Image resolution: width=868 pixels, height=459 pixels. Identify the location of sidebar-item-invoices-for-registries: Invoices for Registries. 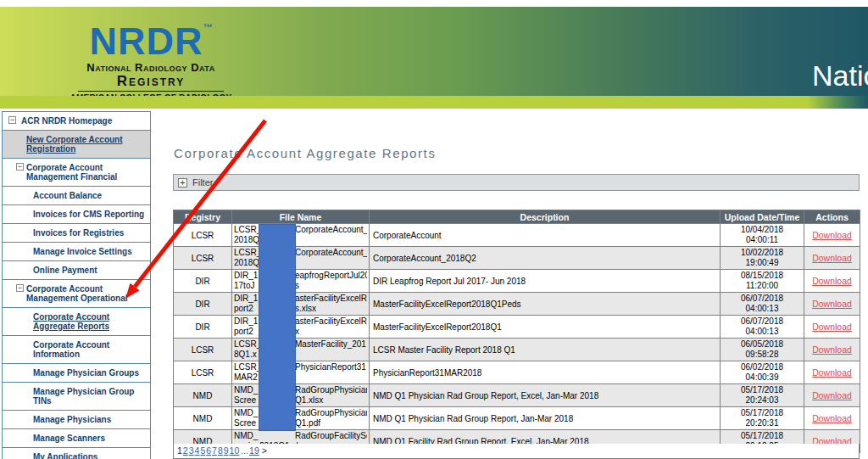
(76, 232).